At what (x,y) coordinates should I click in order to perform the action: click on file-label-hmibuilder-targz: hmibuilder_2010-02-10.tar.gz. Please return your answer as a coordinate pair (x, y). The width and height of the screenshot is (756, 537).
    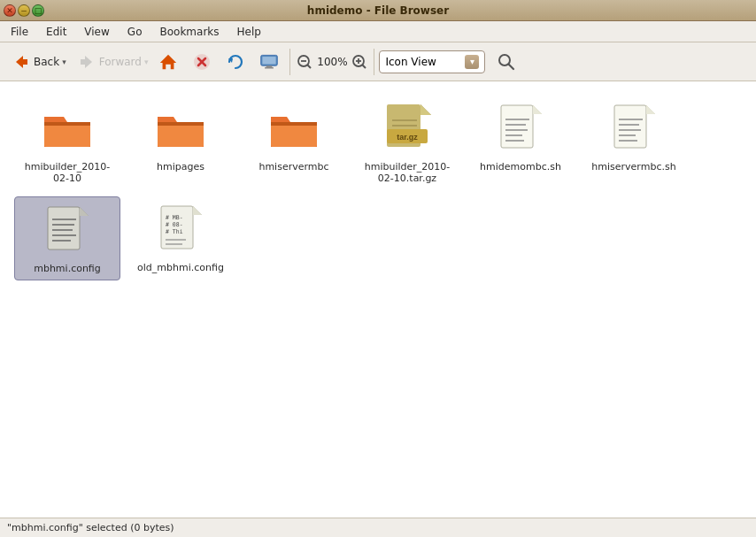
    Looking at the image, I should click on (407, 173).